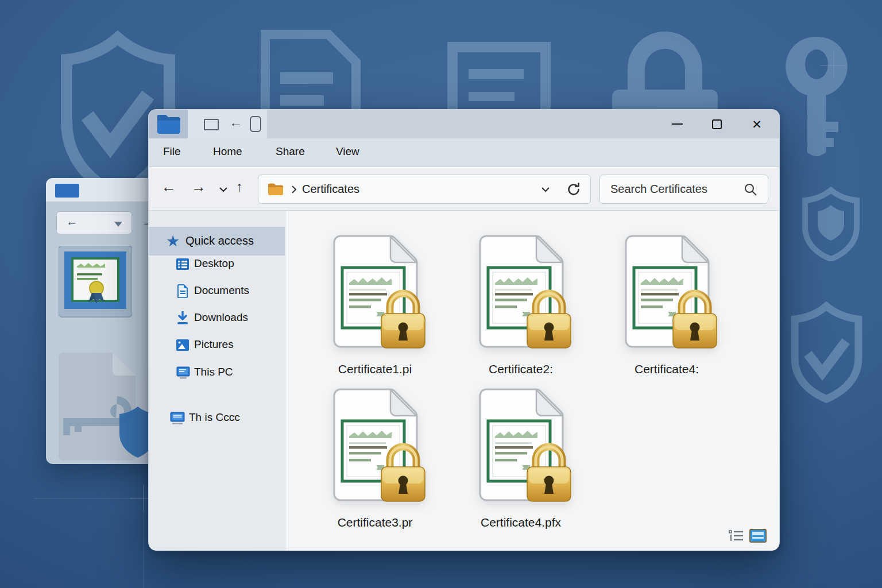 The width and height of the screenshot is (882, 588). Describe the element at coordinates (227, 152) in the screenshot. I see `menu-home: Home` at that location.